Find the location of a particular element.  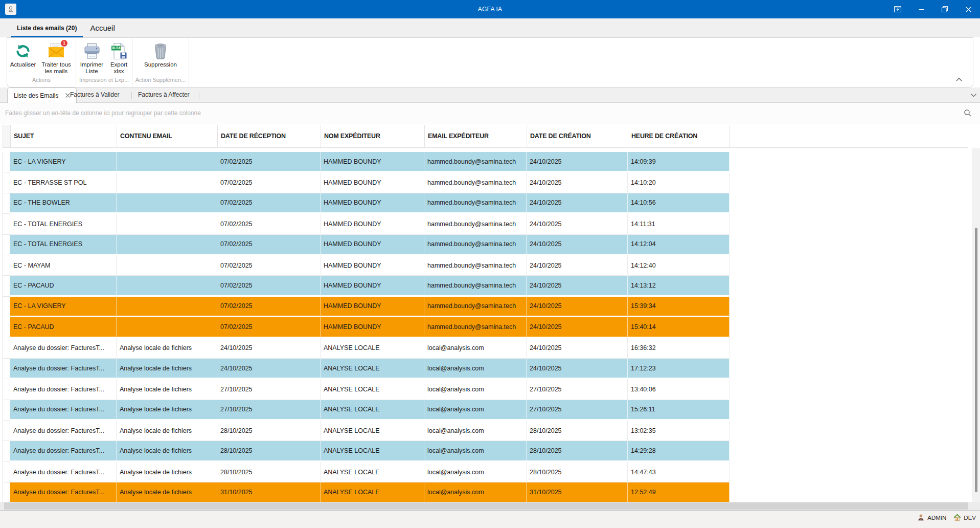

table-row: EC - MAYAM07/02/2025HAMMED BOUNDYhammed.… is located at coordinates (366, 266).